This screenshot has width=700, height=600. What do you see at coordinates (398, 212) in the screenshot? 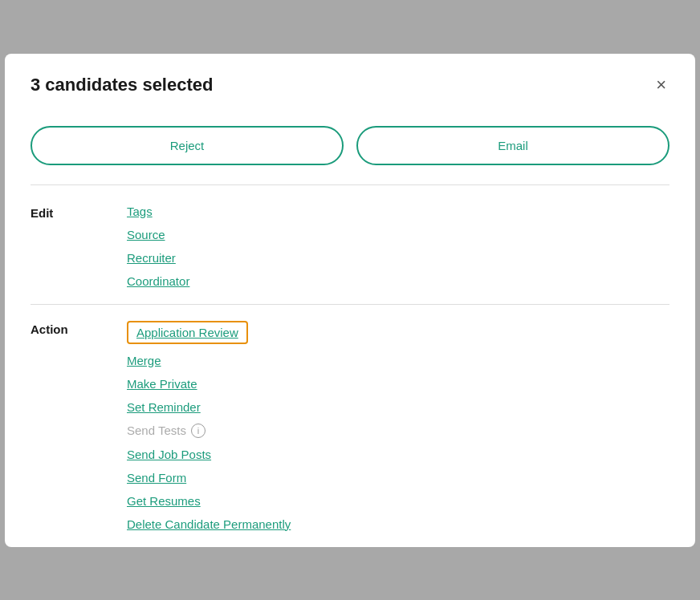
I see `tags-link: Tags` at bounding box center [398, 212].